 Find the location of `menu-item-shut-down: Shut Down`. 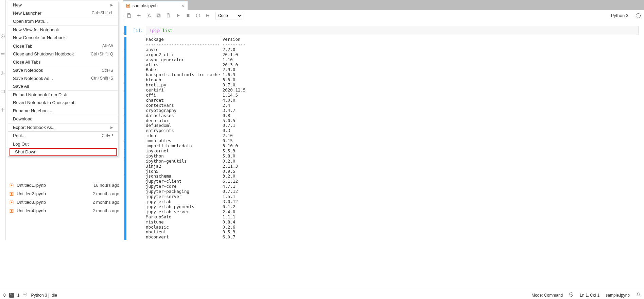

menu-item-shut-down: Shut Down is located at coordinates (63, 152).